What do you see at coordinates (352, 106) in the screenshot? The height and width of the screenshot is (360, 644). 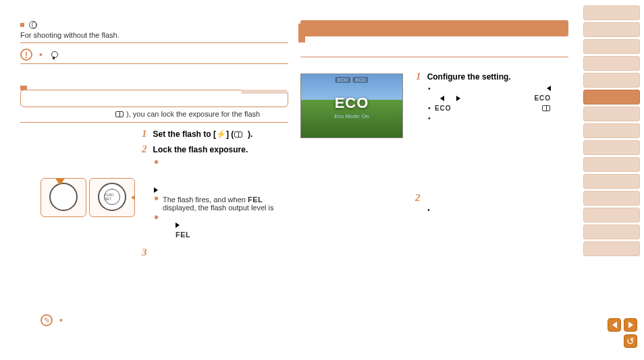 I see `eco-screenshot: ECO ECO ECO Eco Mode: On` at bounding box center [352, 106].